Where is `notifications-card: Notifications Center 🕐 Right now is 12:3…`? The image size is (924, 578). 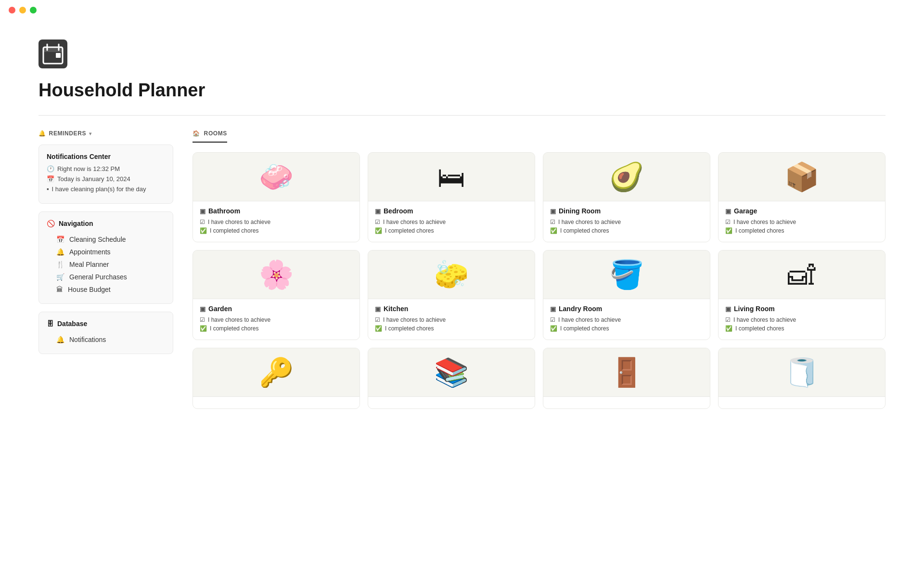
notifications-card: Notifications Center 🕐 Right now is 12:3… is located at coordinates (106, 174).